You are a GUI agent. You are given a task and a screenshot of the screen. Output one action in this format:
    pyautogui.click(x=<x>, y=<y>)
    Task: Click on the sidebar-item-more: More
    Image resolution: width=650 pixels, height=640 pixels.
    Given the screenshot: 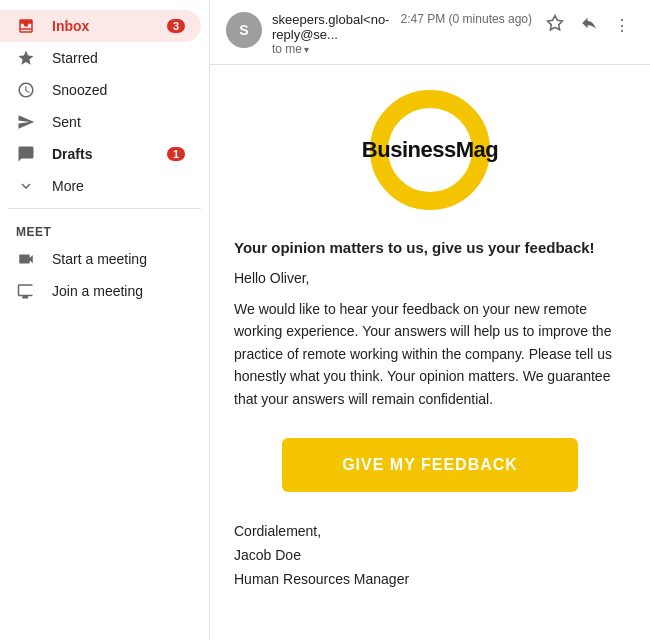 What is the action you would take?
    pyautogui.click(x=100, y=186)
    